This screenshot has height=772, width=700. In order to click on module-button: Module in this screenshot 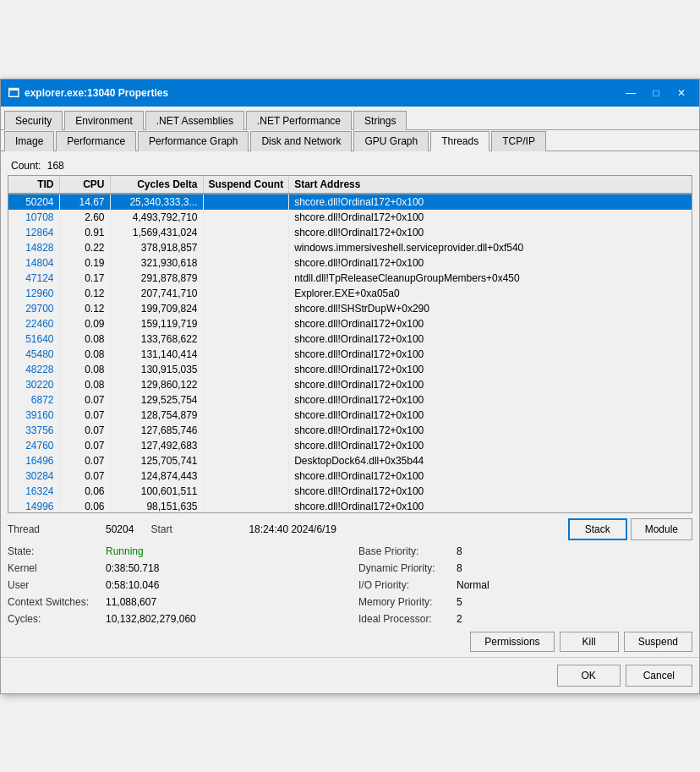, I will do `click(661, 529)`.